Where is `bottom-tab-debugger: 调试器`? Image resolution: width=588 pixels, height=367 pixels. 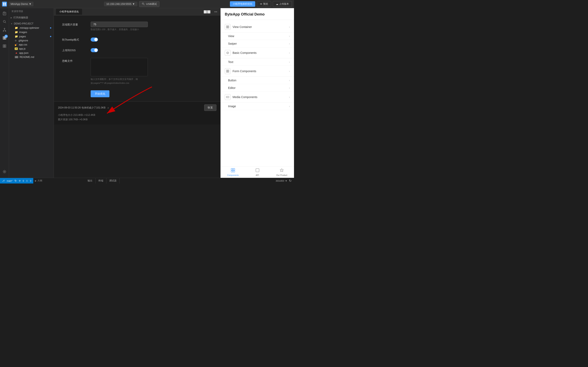 bottom-tab-debugger: 调试器 is located at coordinates (113, 181).